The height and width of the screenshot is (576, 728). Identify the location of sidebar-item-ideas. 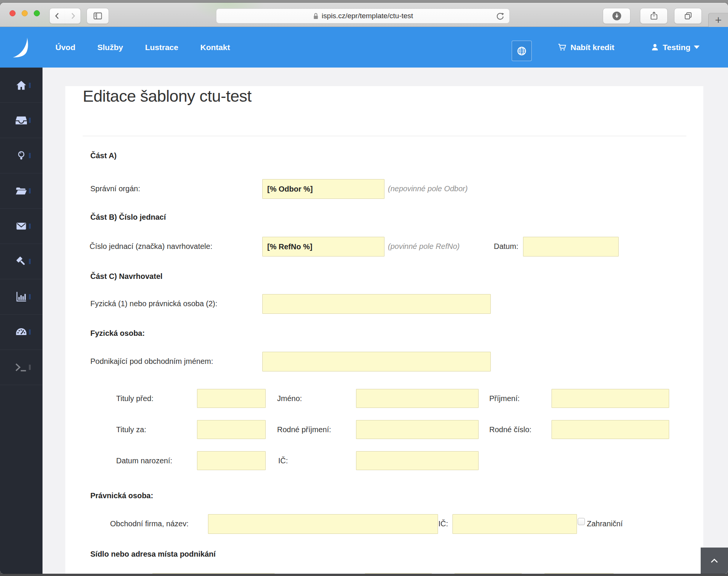
(21, 156).